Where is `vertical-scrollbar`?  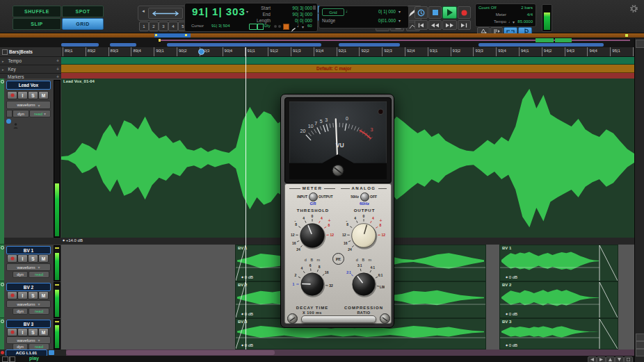
vertical-scrollbar is located at coordinates (639, 200).